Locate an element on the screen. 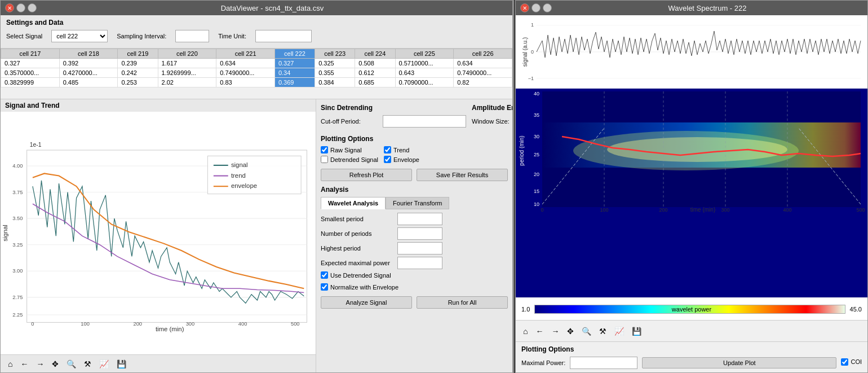 The image size is (868, 373). left-close-button: ✕ is located at coordinates (10, 8).